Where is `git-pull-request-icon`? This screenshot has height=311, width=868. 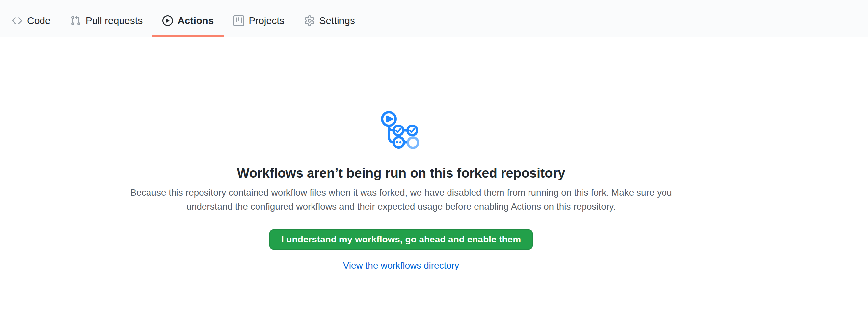 git-pull-request-icon is located at coordinates (75, 21).